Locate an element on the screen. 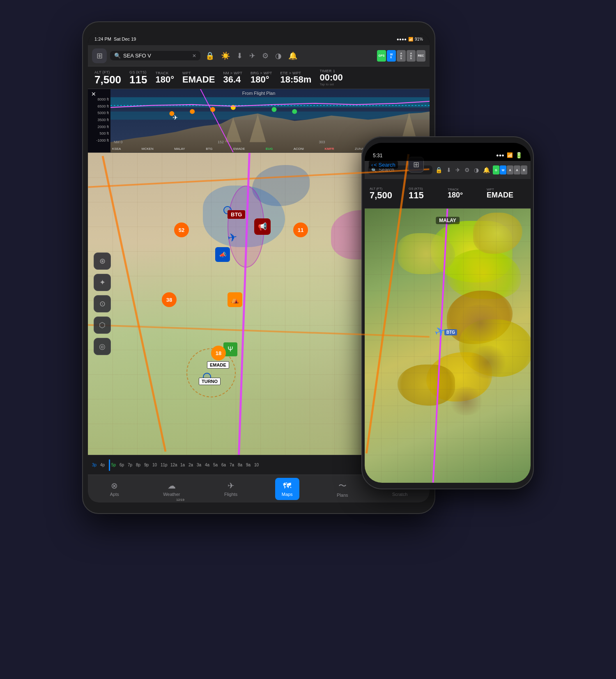  timer-item: Timer 1 00:00 Tap to set is located at coordinates (335, 78).